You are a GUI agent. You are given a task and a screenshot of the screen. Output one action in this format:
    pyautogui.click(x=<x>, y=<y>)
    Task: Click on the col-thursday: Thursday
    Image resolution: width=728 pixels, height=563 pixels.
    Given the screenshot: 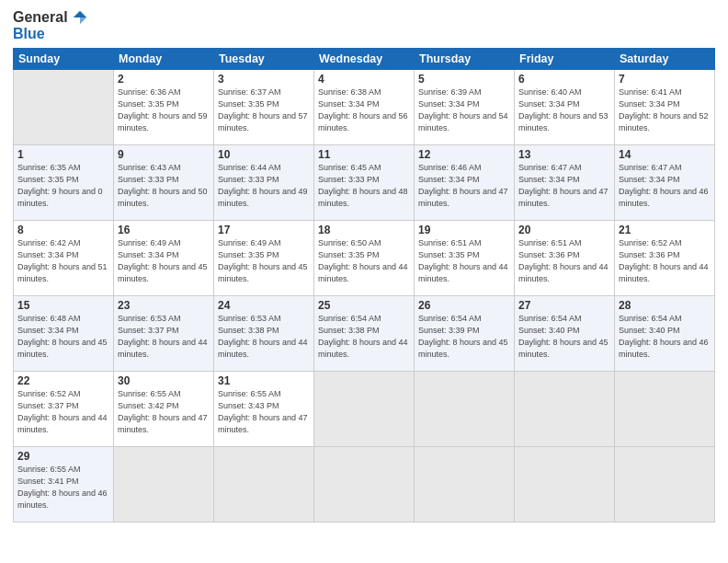 What is the action you would take?
    pyautogui.click(x=465, y=59)
    